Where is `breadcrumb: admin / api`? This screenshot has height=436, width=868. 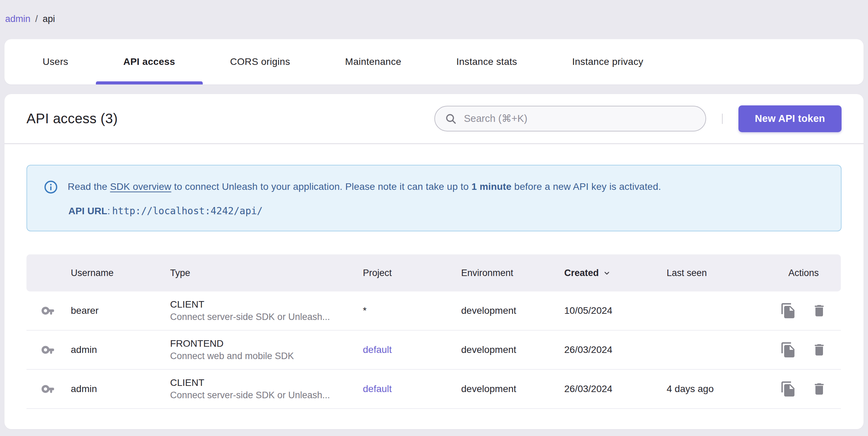
breadcrumb: admin / api is located at coordinates (30, 19).